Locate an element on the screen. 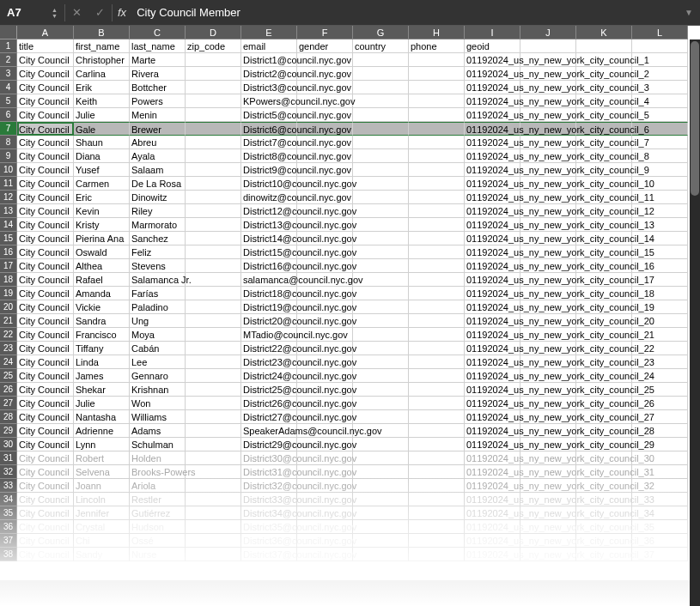 The width and height of the screenshot is (700, 606). cell: 01192024_us_ny_new_york_city_council_16 is located at coordinates (493, 266).